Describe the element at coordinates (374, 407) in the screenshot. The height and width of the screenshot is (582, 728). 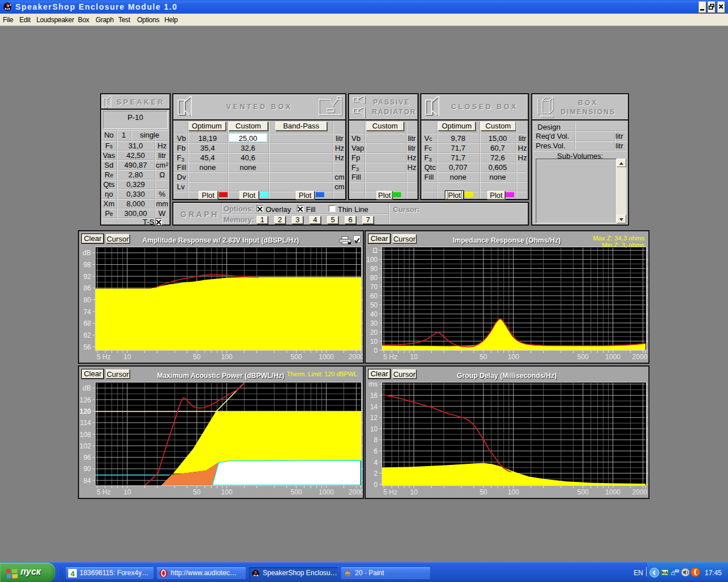
I see `svg-text: 14` at that location.